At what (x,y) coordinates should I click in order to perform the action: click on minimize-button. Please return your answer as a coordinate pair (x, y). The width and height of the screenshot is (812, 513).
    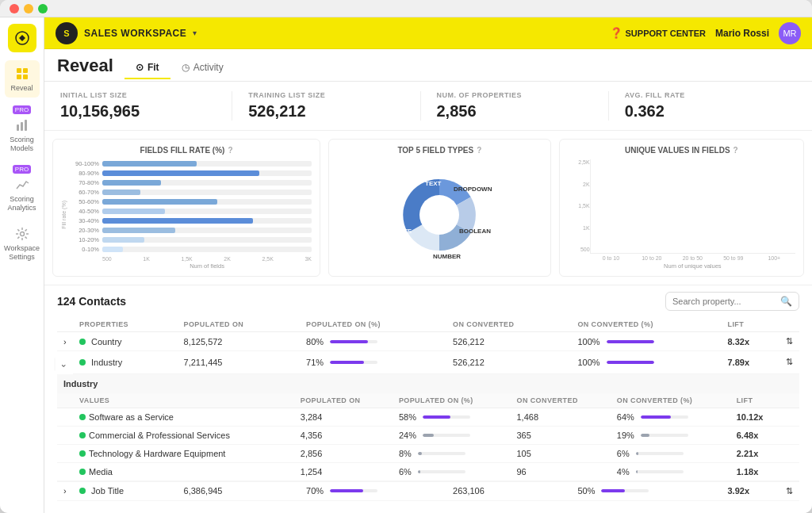
    Looking at the image, I should click on (29, 9).